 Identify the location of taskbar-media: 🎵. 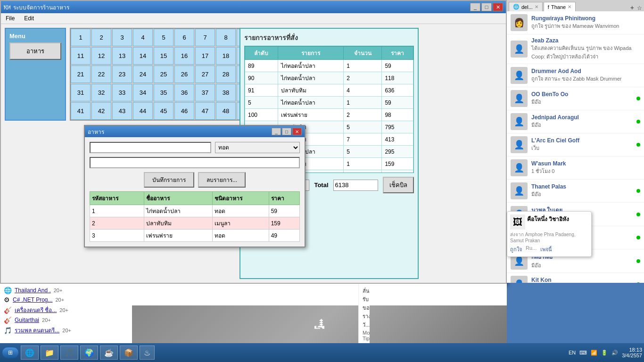
(69, 353).